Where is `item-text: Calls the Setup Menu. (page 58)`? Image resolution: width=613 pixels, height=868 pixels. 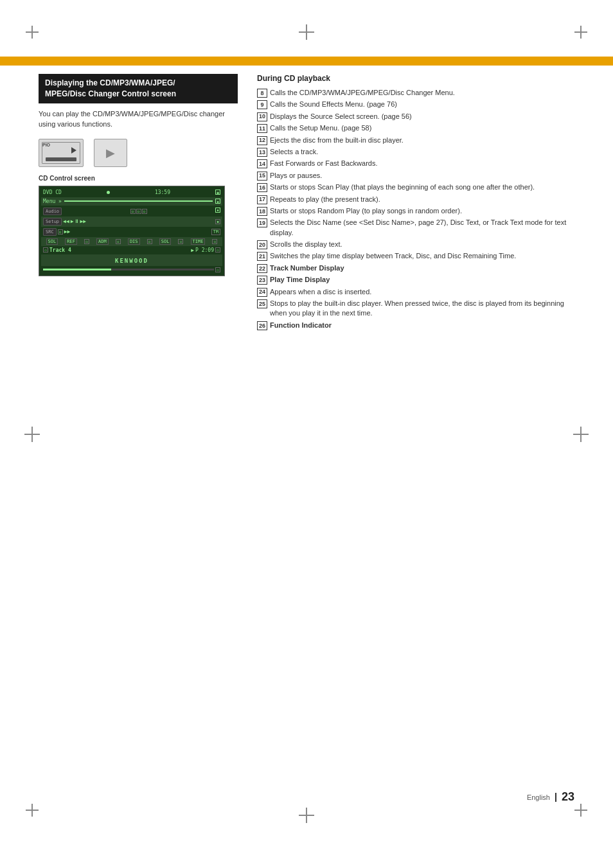 item-text: Calls the Setup Menu. (page 58) is located at coordinates (422, 128).